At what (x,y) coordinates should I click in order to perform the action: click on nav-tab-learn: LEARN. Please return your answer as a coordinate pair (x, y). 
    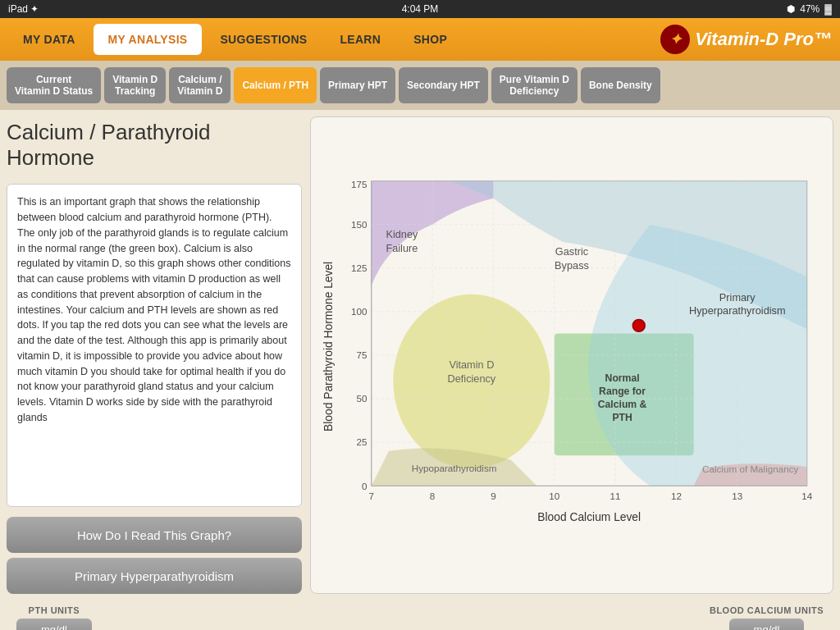
    Looking at the image, I should click on (360, 39).